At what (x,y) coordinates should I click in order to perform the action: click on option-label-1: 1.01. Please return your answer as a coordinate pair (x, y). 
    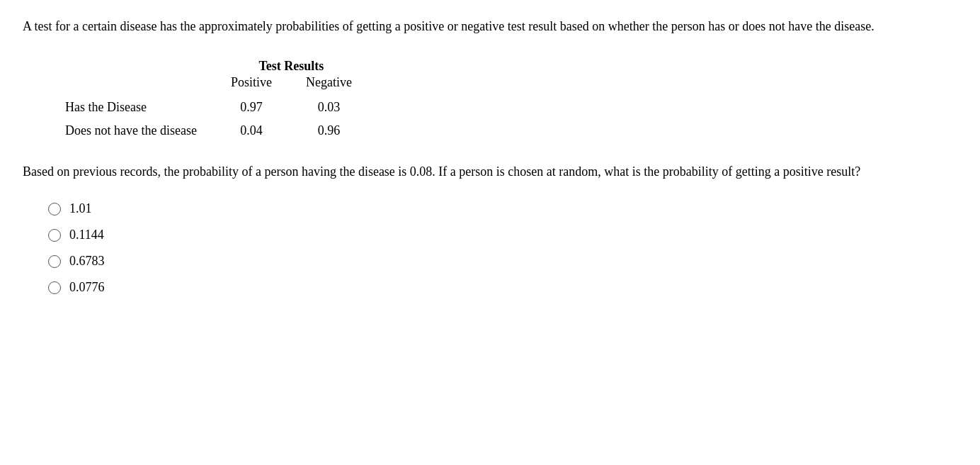
    Looking at the image, I should click on (81, 208).